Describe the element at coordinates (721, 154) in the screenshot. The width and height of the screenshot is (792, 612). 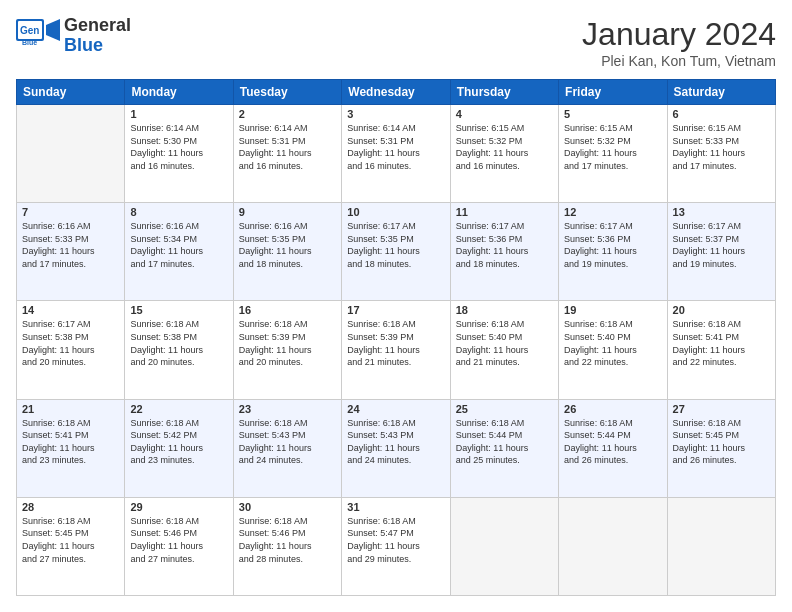
I see `calendar-cell: 6Sunrise: 6:15 AMSunset: 5:33 PMDaylight…` at that location.